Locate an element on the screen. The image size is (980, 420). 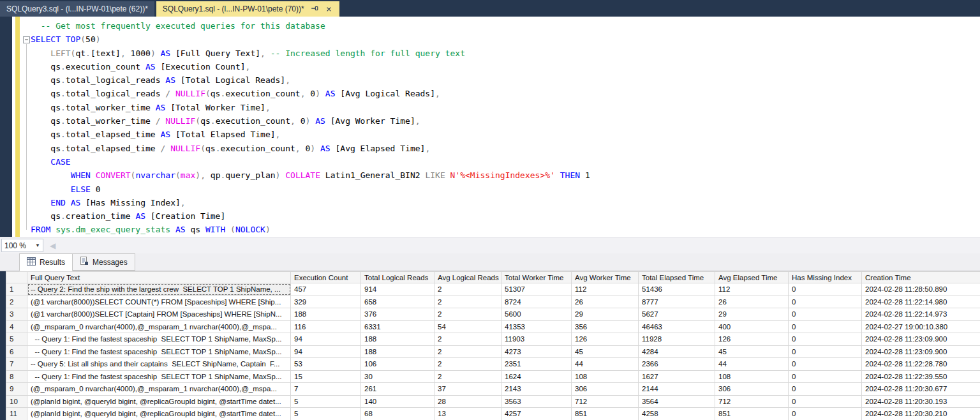
row-number: 2 is located at coordinates (17, 302).